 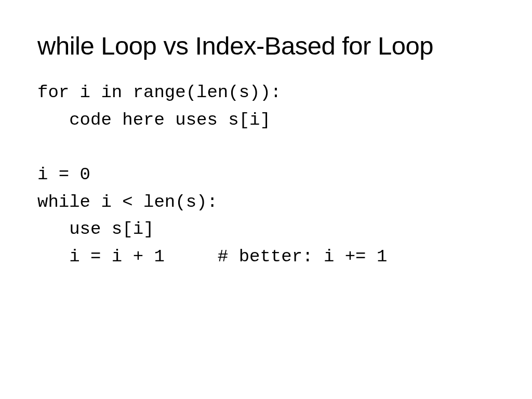 What do you see at coordinates (159, 92) in the screenshot?
I see `code-line-1: for i in range(len(s)):` at bounding box center [159, 92].